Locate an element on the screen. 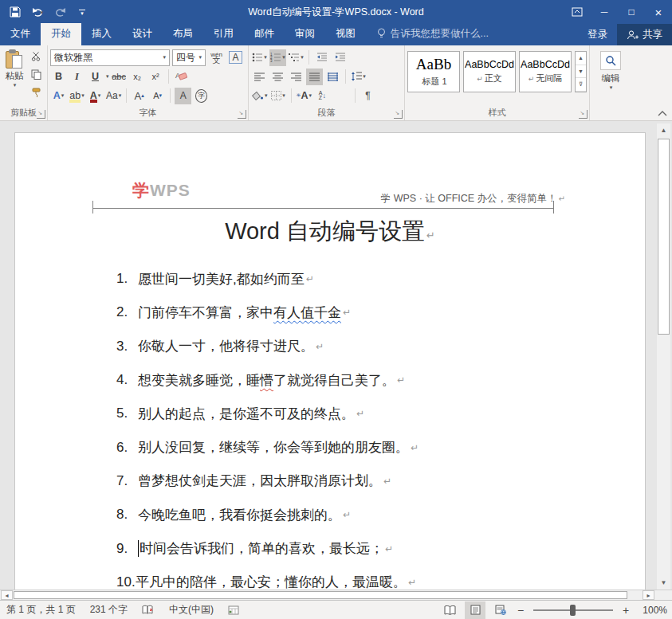 This screenshot has height=619, width=672. web-layout-button is located at coordinates (501, 610).